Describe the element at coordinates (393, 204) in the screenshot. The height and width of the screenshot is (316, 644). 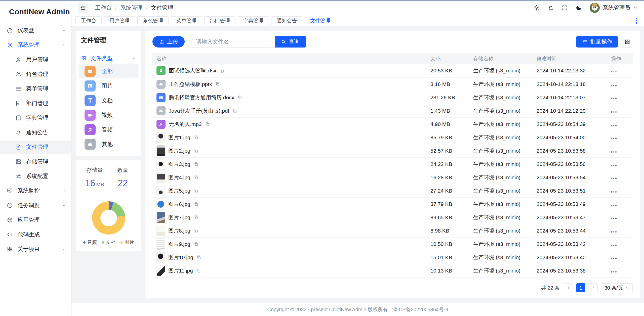
I see `table-row: 图片6.jpg37.79 KB生产环境 (s3_minio)2024-05-23…` at that location.